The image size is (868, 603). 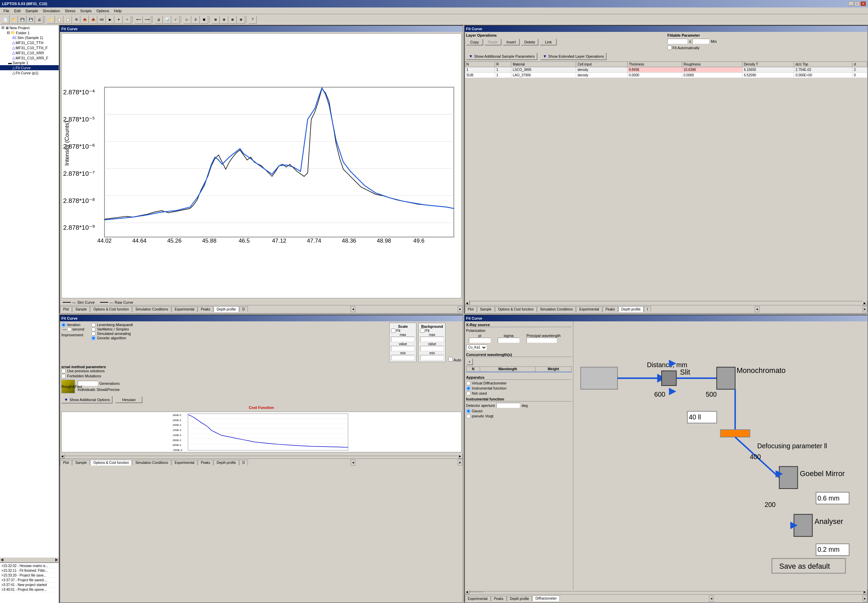 I want to click on tab-sample: Sample, so click(x=81, y=309).